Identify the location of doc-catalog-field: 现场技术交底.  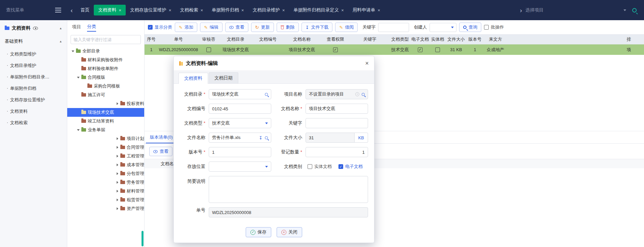
(240, 94).